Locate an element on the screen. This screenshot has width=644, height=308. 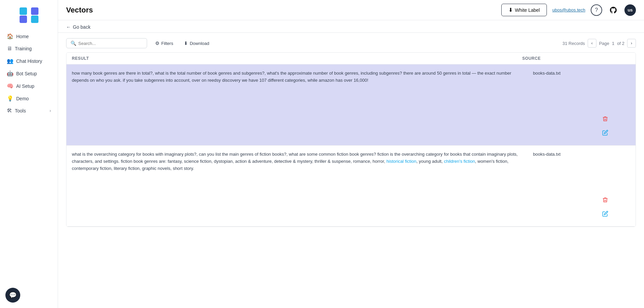
training-icon: 🖥 is located at coordinates (9, 49).